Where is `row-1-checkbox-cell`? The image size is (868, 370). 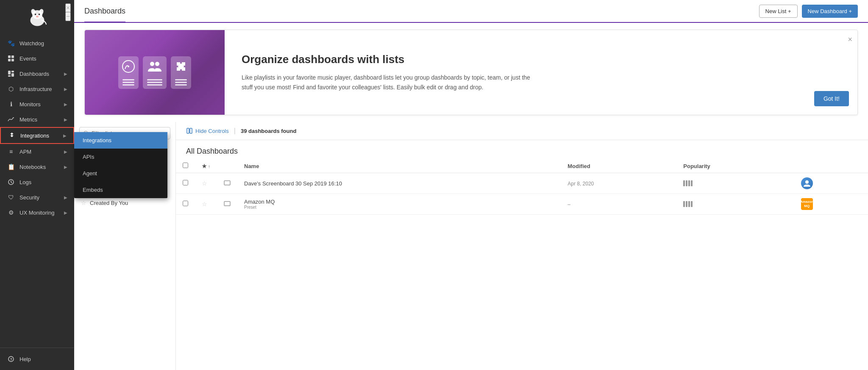
row-1-checkbox-cell is located at coordinates (186, 184).